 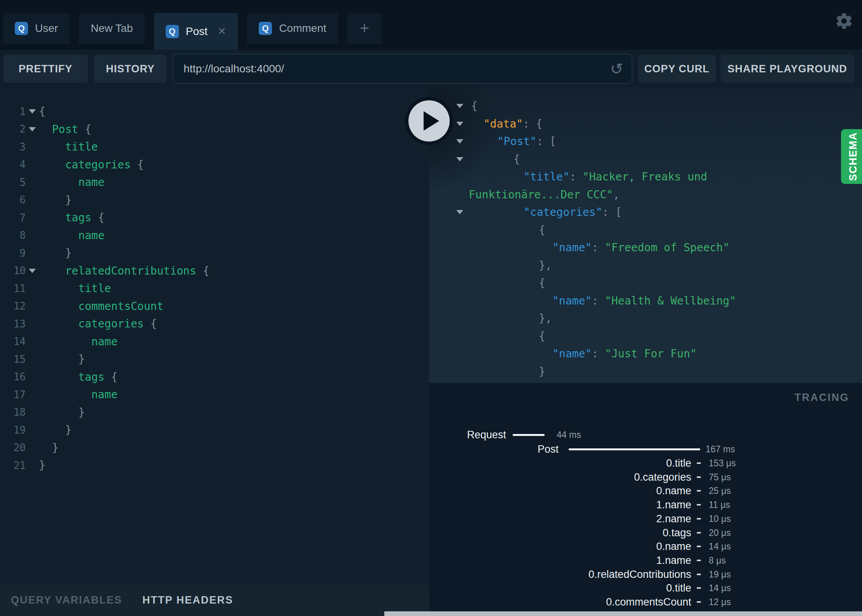 What do you see at coordinates (75, 289) in the screenshot?
I see `code-segment: title` at bounding box center [75, 289].